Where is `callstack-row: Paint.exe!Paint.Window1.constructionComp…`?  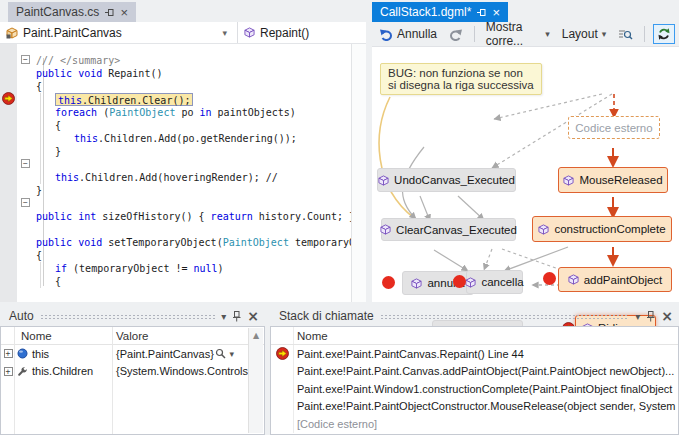
callstack-row: Paint.exe!Paint.Window1.constructionComp… is located at coordinates (474, 389).